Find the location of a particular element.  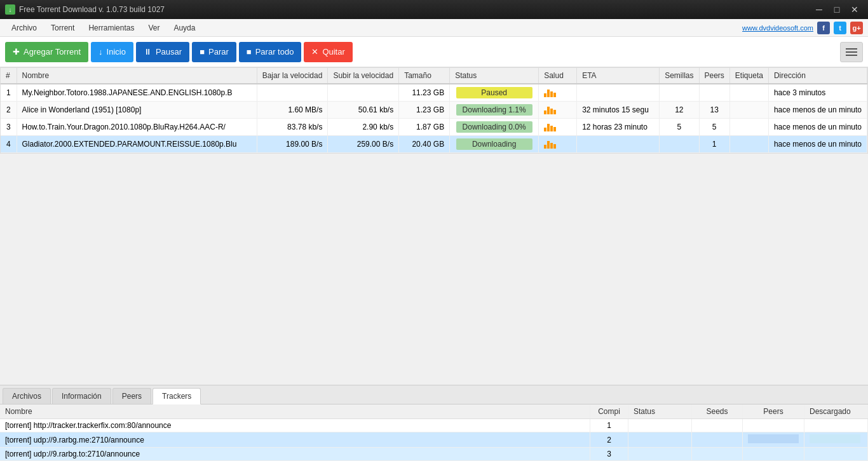

cell-size: 1.87 GB is located at coordinates (424, 127).